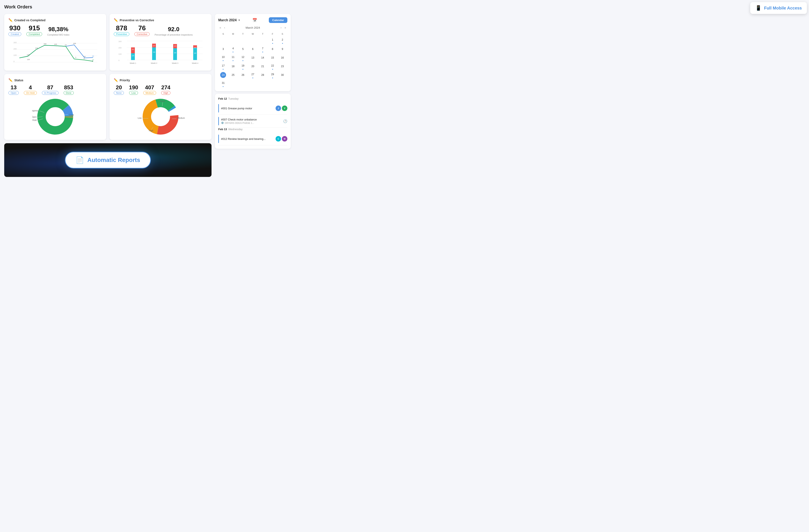  What do you see at coordinates (273, 49) in the screenshot?
I see `calendar-day-cell: 8` at bounding box center [273, 49].